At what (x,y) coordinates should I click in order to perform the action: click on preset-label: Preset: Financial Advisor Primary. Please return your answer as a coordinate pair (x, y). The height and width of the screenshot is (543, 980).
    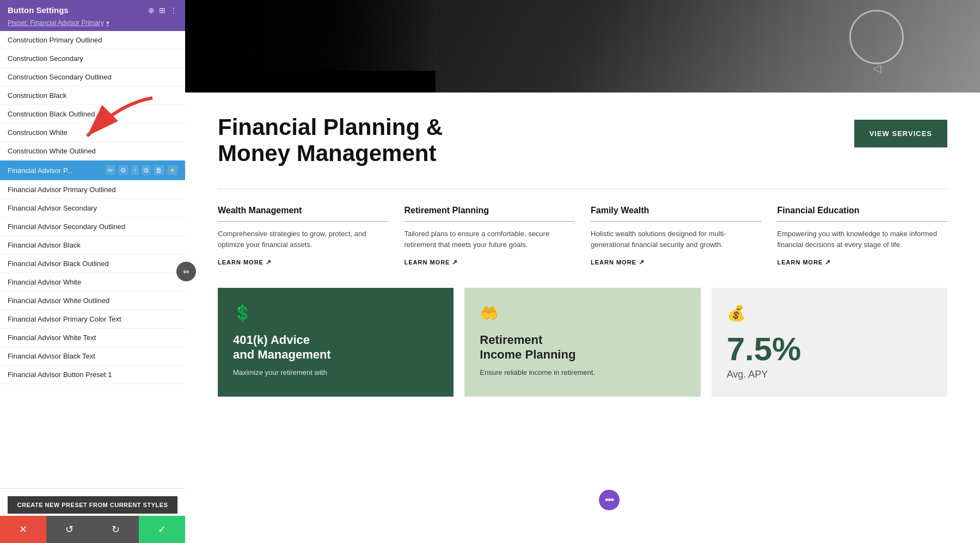
    Looking at the image, I should click on (56, 23).